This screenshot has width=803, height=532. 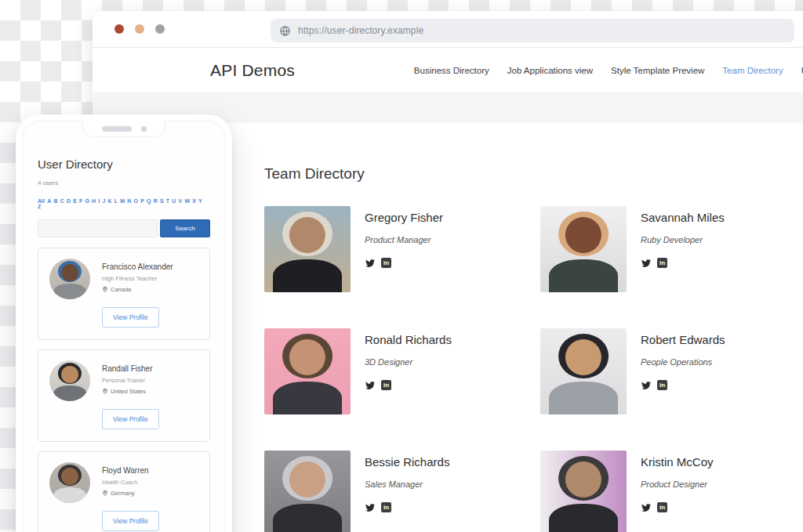 What do you see at coordinates (550, 71) in the screenshot?
I see `nav-item: Job Applications view` at bounding box center [550, 71].